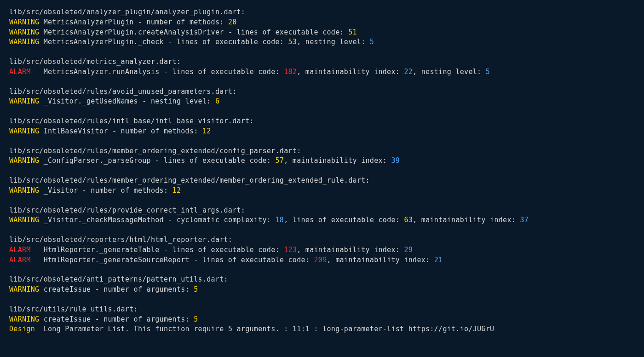 Image resolution: width=644 pixels, height=357 pixels. I want to click on metric-value: 21, so click(439, 260).